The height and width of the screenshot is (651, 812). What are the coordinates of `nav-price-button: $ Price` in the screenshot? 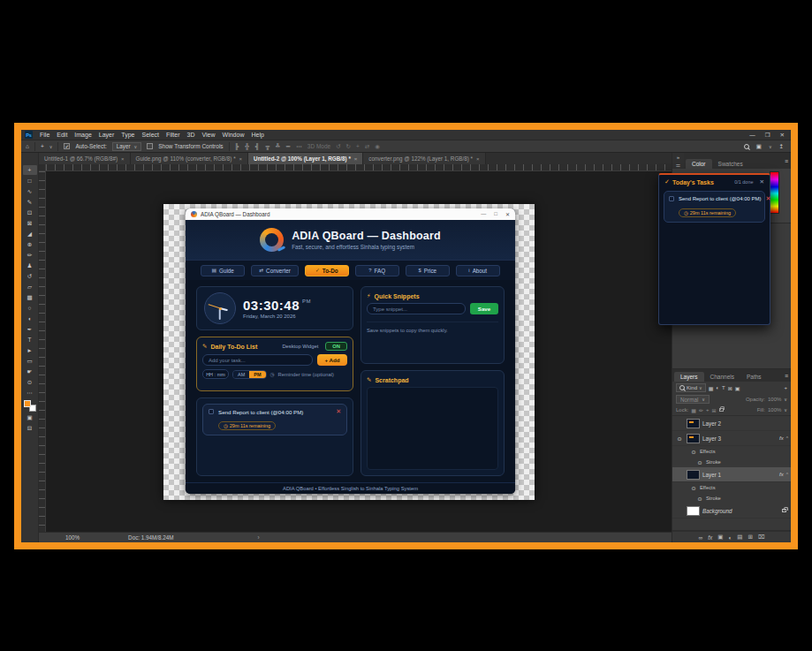 It's located at (428, 270).